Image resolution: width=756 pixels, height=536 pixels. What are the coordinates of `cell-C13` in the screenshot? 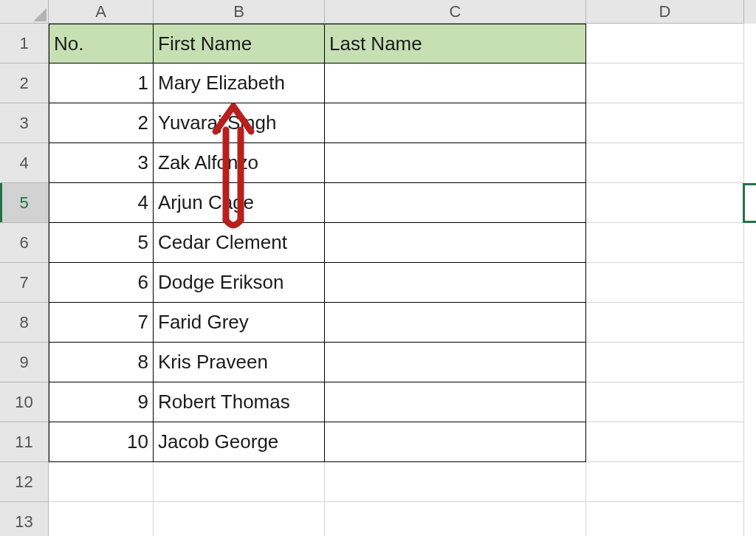 It's located at (456, 519).